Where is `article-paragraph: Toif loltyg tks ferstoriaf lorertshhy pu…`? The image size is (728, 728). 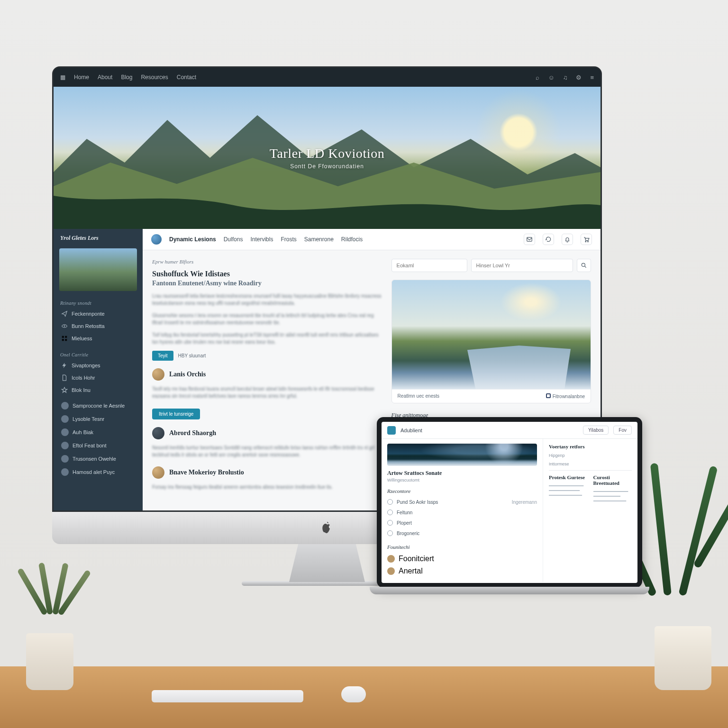
article-paragraph: Toif loltyg tks ferstoriaf lorertshhy pu… is located at coordinates (267, 338).